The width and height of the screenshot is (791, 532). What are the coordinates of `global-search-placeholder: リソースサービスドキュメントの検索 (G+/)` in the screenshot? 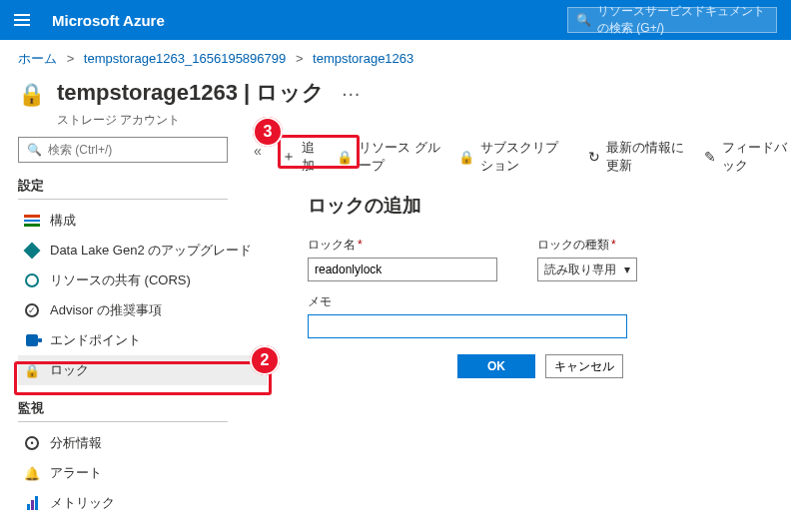 It's located at (683, 20).